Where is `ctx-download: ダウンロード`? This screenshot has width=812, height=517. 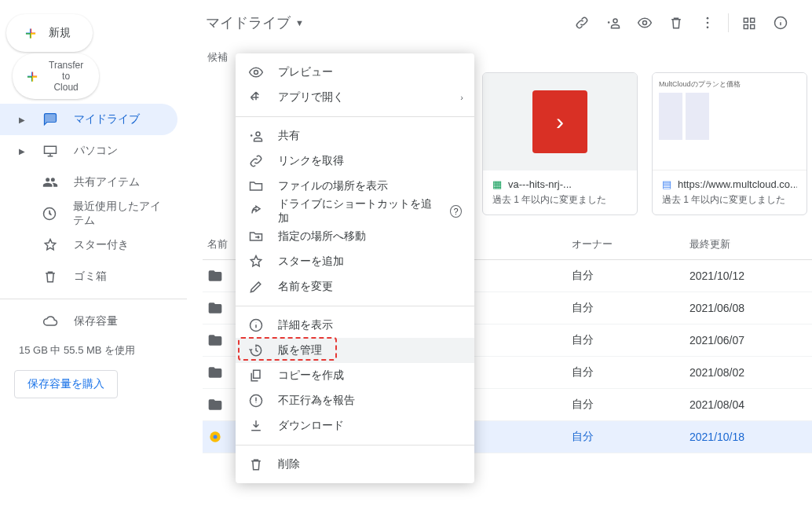 ctx-download: ダウンロード is located at coordinates (355, 426).